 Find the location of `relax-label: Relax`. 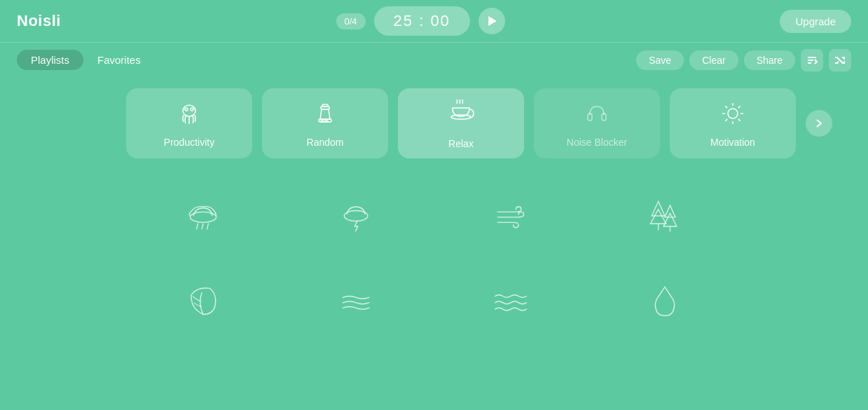

relax-label: Relax is located at coordinates (461, 144).